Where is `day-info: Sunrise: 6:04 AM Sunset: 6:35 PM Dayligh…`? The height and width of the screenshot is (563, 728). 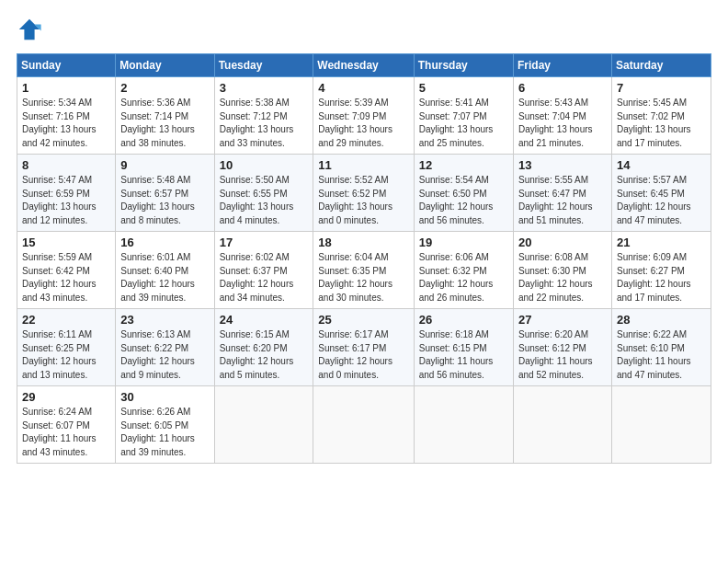 day-info: Sunrise: 6:04 AM Sunset: 6:35 PM Dayligh… is located at coordinates (363, 278).